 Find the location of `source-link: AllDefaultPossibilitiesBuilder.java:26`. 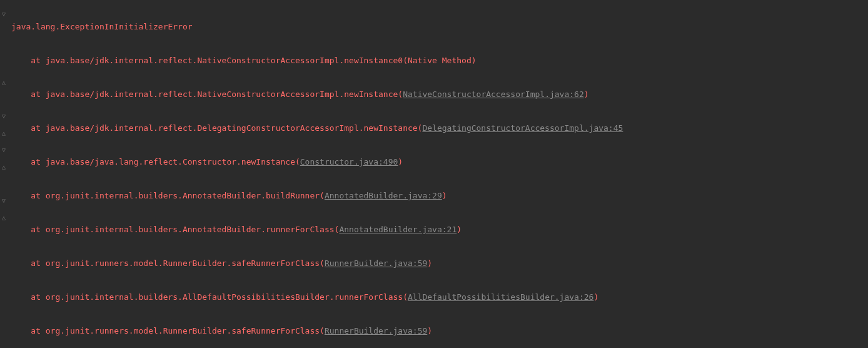

source-link: AllDefaultPossibilitiesBuilder.java:26 is located at coordinates (500, 297).